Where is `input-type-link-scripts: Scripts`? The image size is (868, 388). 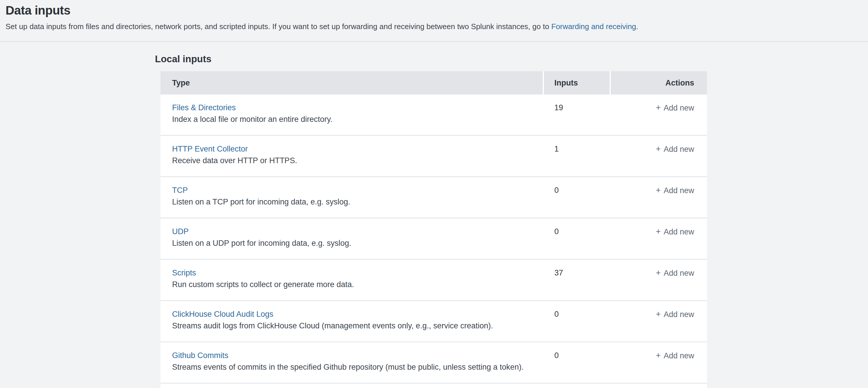
input-type-link-scripts: Scripts is located at coordinates (184, 273).